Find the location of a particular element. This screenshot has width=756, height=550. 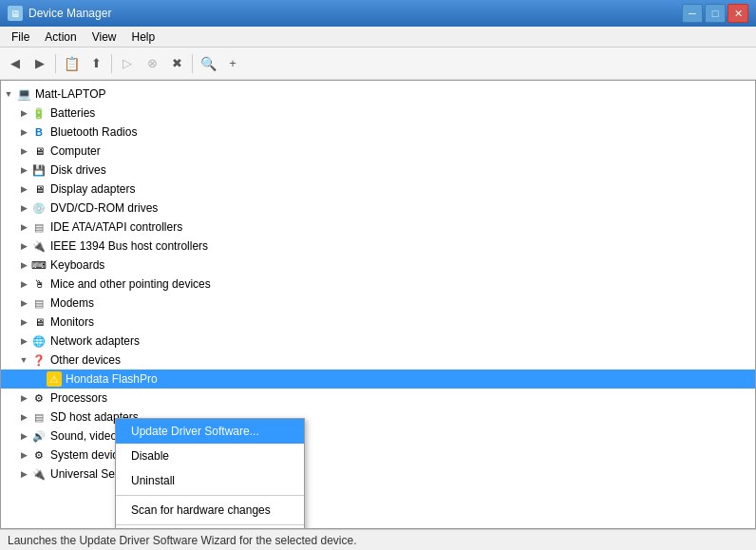

icon-modems: ▤ is located at coordinates (39, 303).